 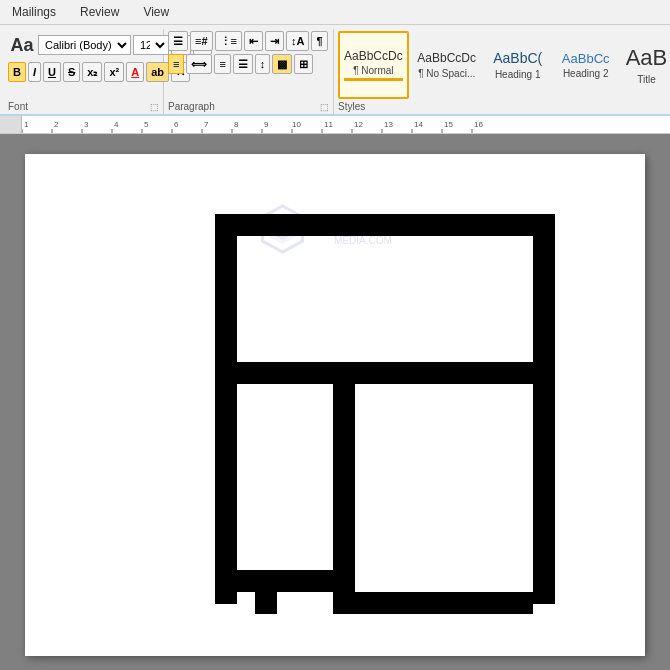 I want to click on font-name-select: Calibri (Body), so click(x=84, y=45).